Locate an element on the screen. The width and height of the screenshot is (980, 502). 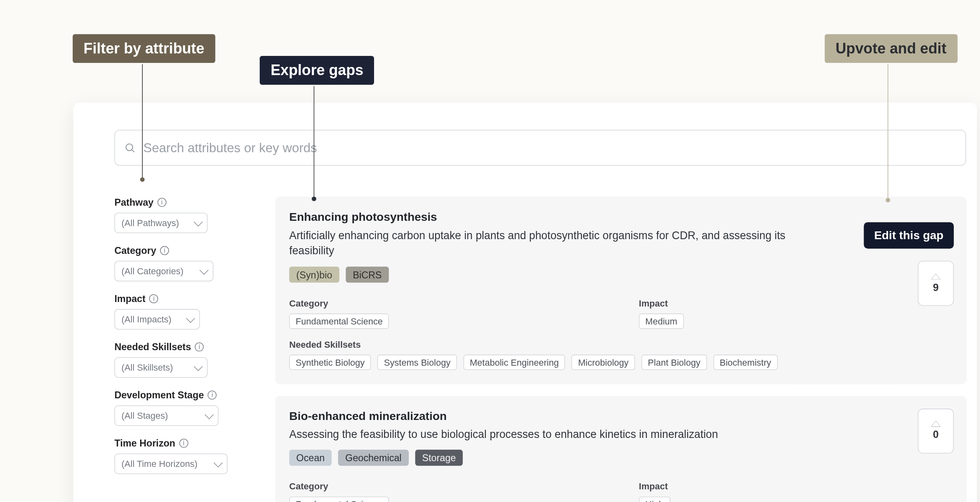
pill: Storage is located at coordinates (439, 458).